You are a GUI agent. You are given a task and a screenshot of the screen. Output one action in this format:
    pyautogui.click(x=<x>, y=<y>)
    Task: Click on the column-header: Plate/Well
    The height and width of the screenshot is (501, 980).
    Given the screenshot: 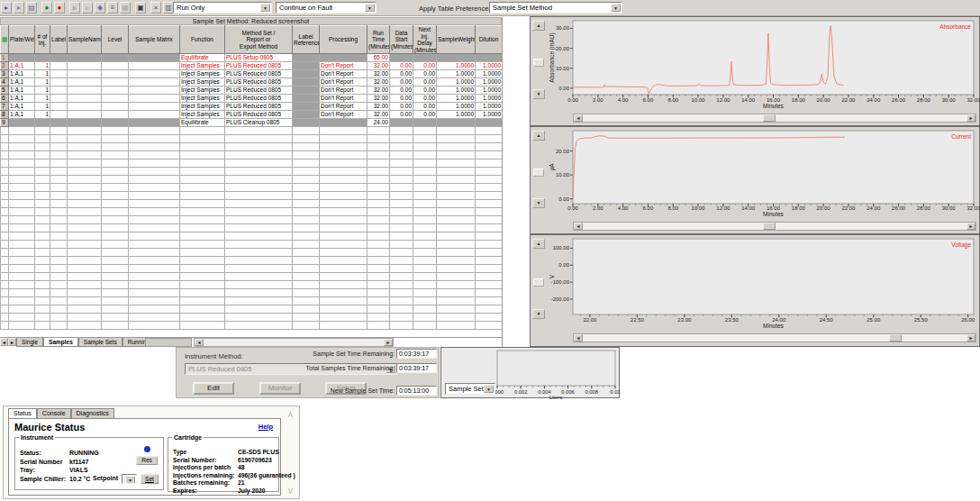 What is the action you would take?
    pyautogui.click(x=22, y=40)
    